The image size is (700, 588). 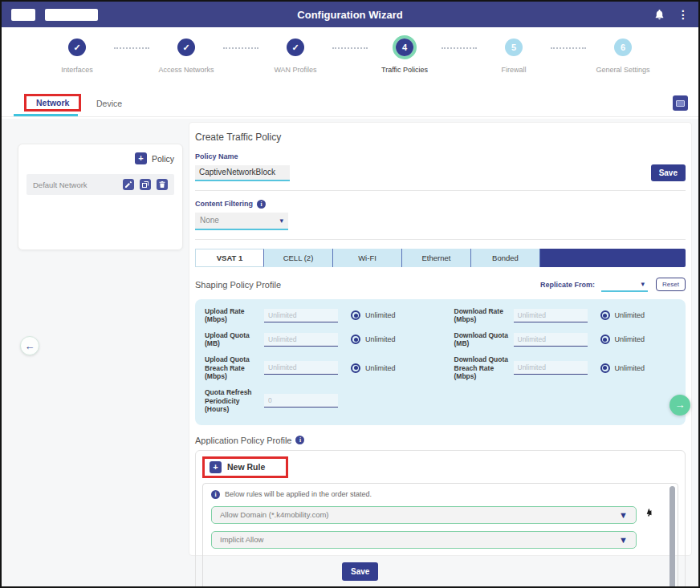 I want to click on mouse-cursor, so click(x=650, y=515).